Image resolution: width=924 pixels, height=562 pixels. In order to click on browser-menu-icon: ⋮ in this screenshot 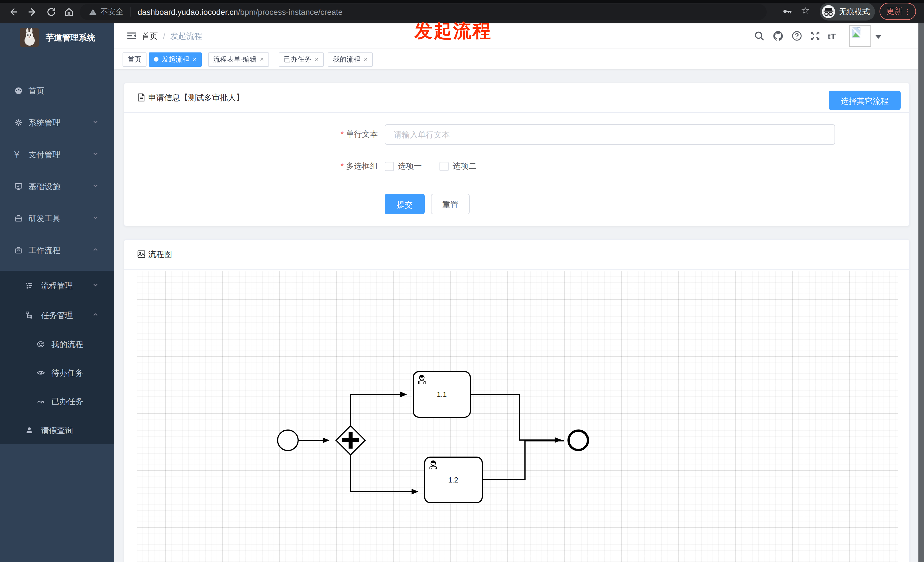, I will do `click(908, 11)`.